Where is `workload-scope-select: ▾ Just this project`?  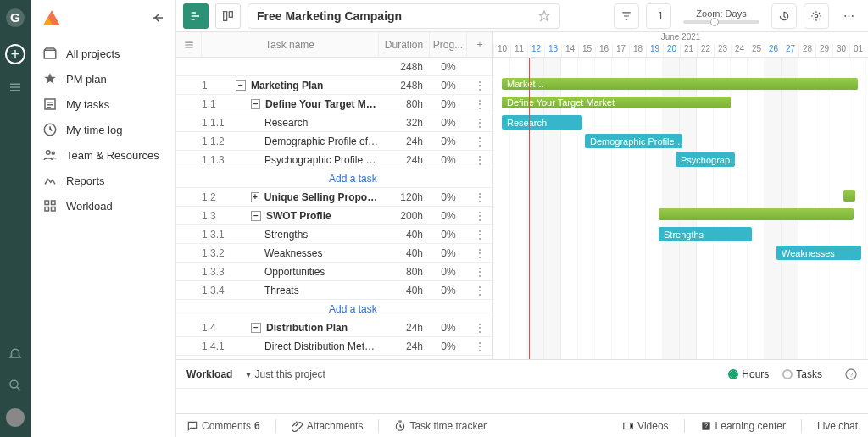 workload-scope-select: ▾ Just this project is located at coordinates (285, 374).